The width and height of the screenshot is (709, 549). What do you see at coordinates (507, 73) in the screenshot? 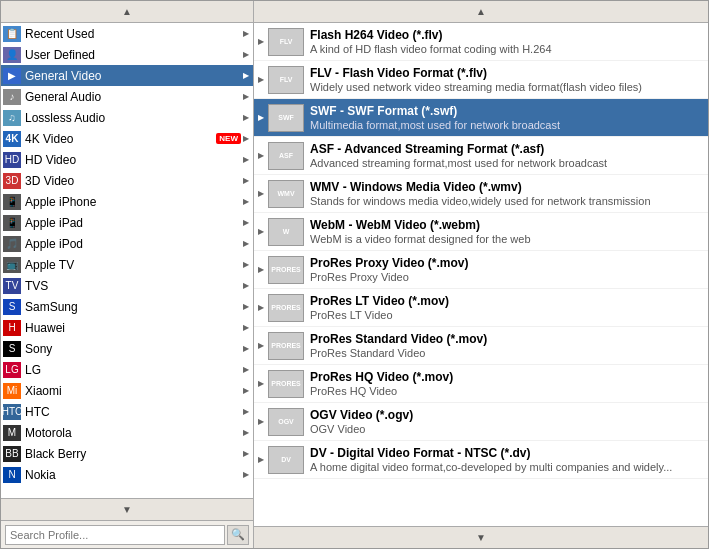
I see `right-item-title-flv2: FLV - Flash Video Format (*.flv)` at bounding box center [507, 73].